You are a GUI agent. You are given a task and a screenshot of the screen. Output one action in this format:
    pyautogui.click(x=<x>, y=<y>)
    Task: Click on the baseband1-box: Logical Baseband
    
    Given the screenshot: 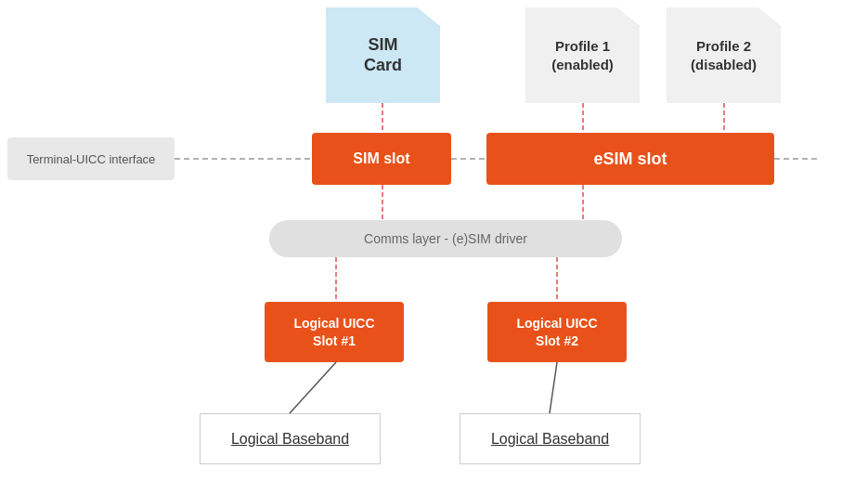 What is the action you would take?
    pyautogui.click(x=290, y=438)
    